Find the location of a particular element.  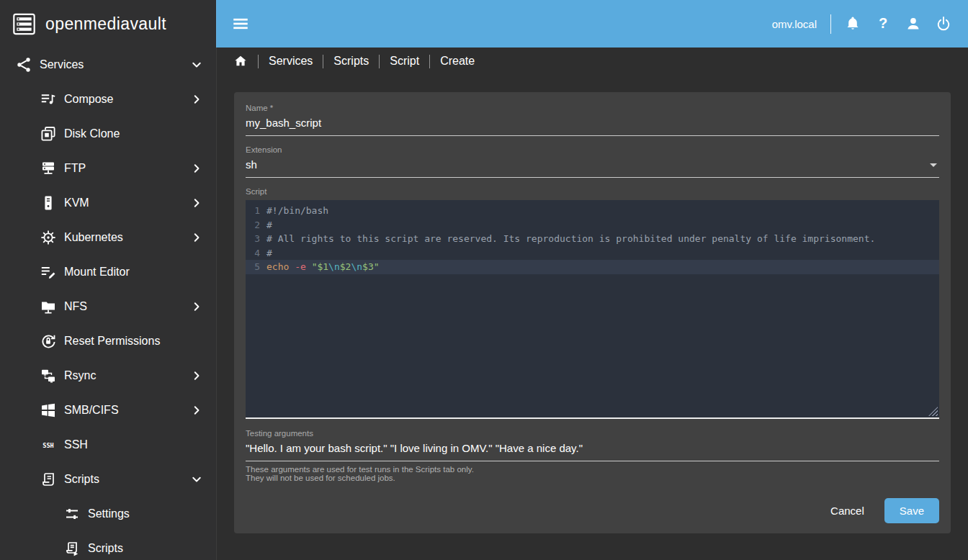

code-text: # All rights to this script are reserved… is located at coordinates (570, 239).